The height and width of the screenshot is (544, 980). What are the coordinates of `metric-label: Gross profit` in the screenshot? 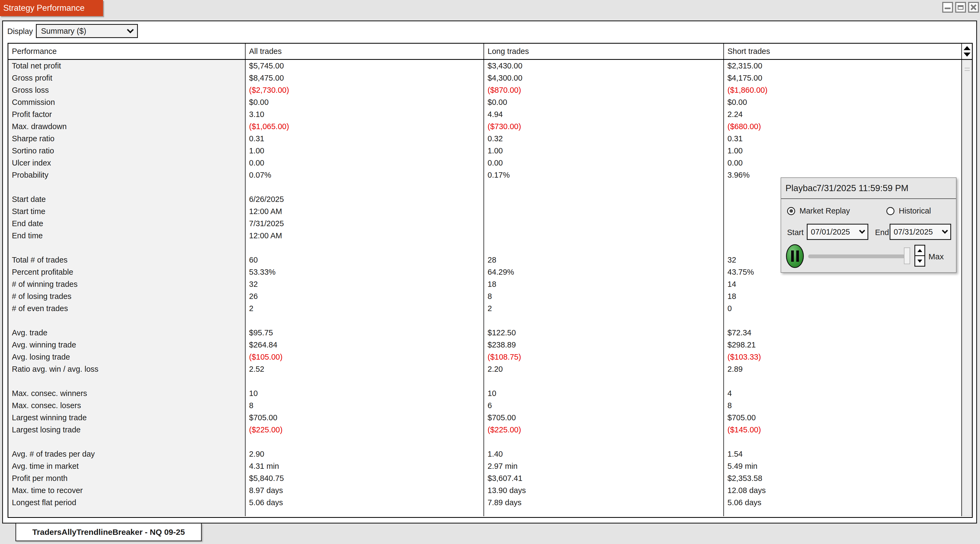 It's located at (127, 78).